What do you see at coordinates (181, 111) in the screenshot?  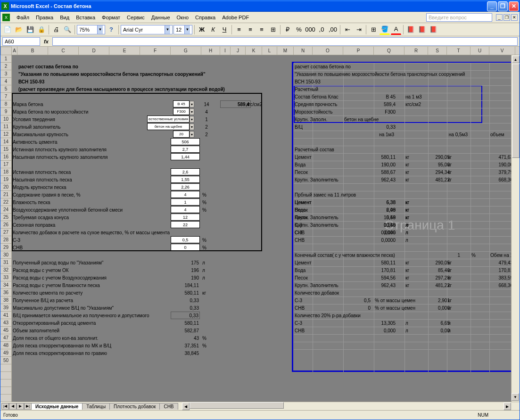 I see `select-r9: F300` at bounding box center [181, 111].